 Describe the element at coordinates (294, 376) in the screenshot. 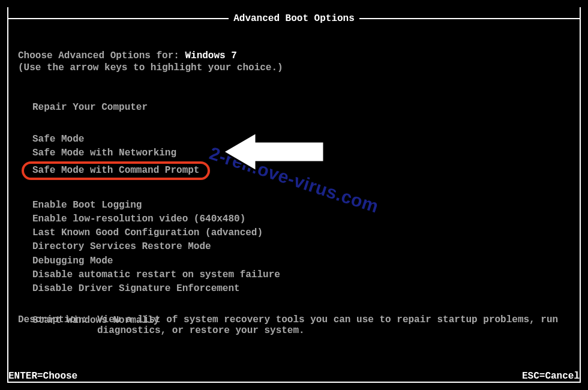

I see `footer: ENTER=Choose ESC=Cancel` at that location.